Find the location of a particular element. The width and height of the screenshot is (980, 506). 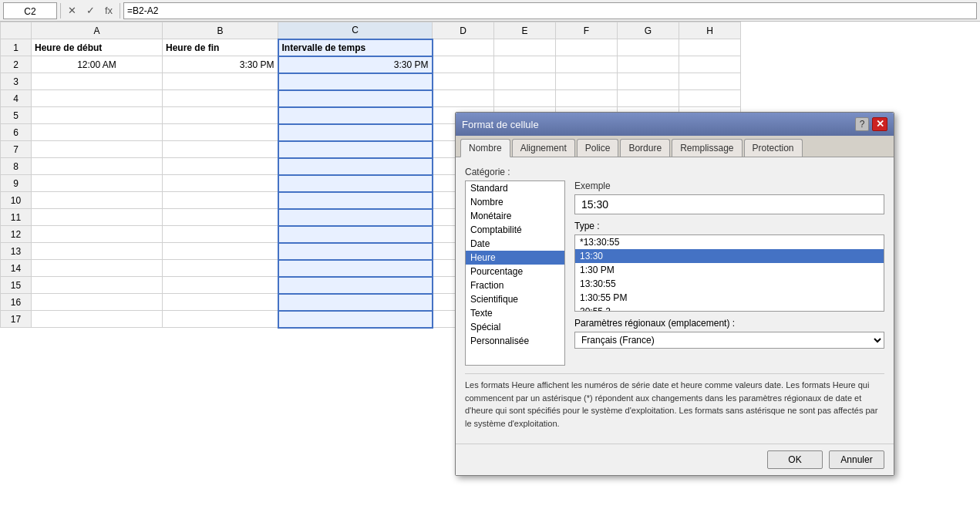

type-item-2: 1:30 PM is located at coordinates (729, 270).